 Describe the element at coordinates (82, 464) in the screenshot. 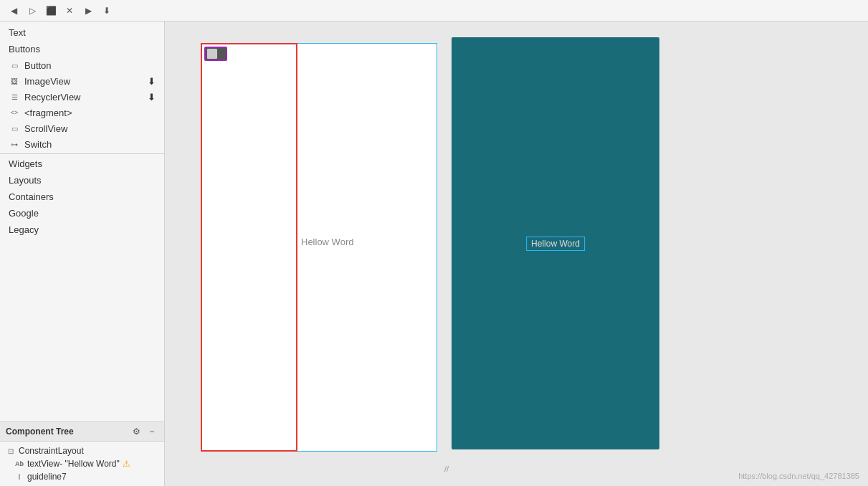

I see `tree-content: ⊡ ConstraintLayout Ab textView- "Hellow …` at that location.